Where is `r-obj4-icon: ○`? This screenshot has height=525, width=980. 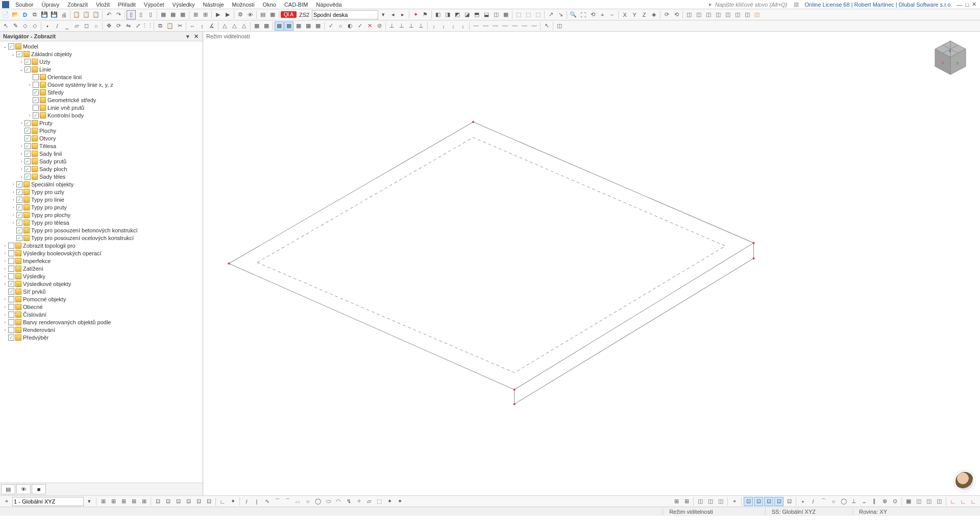
r-obj4-icon: ○ is located at coordinates (834, 502).